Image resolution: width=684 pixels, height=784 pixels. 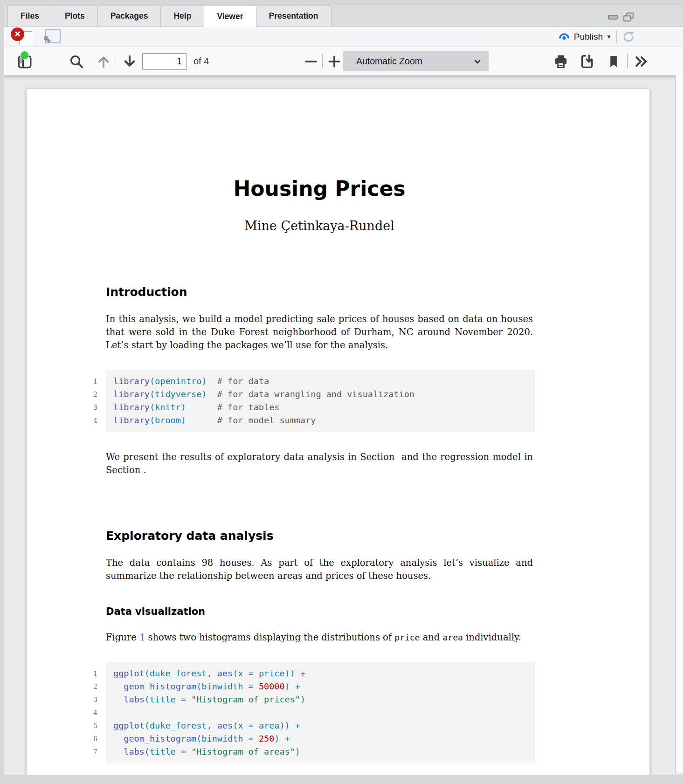 I want to click on document-title: Housing Prices, so click(x=319, y=189).